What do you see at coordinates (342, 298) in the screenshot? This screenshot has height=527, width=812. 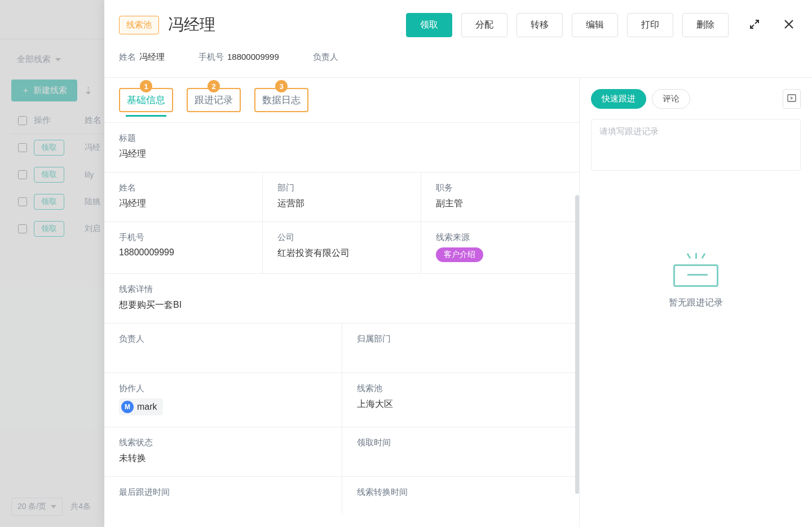 I see `field-detail: 线索详情 想要购买一套BI` at bounding box center [342, 298].